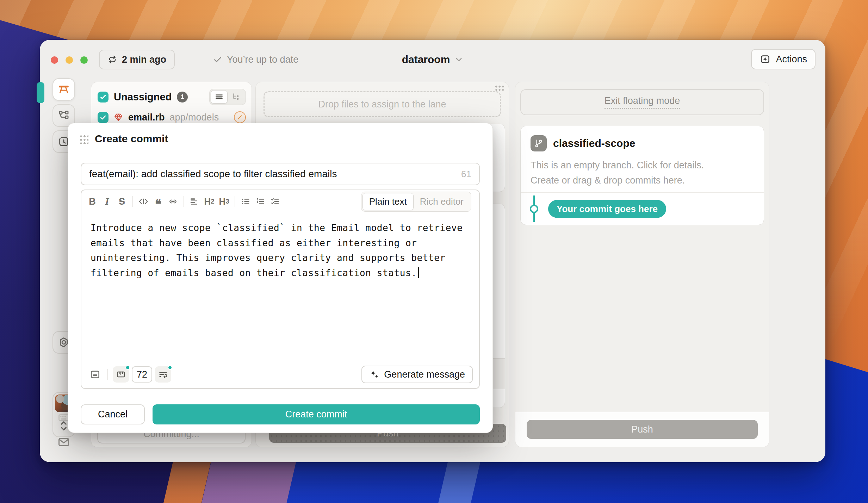 The width and height of the screenshot is (868, 503). What do you see at coordinates (194, 201) in the screenshot?
I see `text-style-icon` at bounding box center [194, 201].